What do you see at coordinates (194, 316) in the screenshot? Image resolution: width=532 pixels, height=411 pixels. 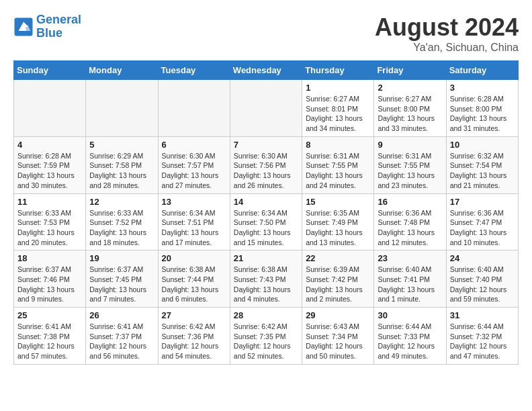 I see `day-number: 27` at bounding box center [194, 316].